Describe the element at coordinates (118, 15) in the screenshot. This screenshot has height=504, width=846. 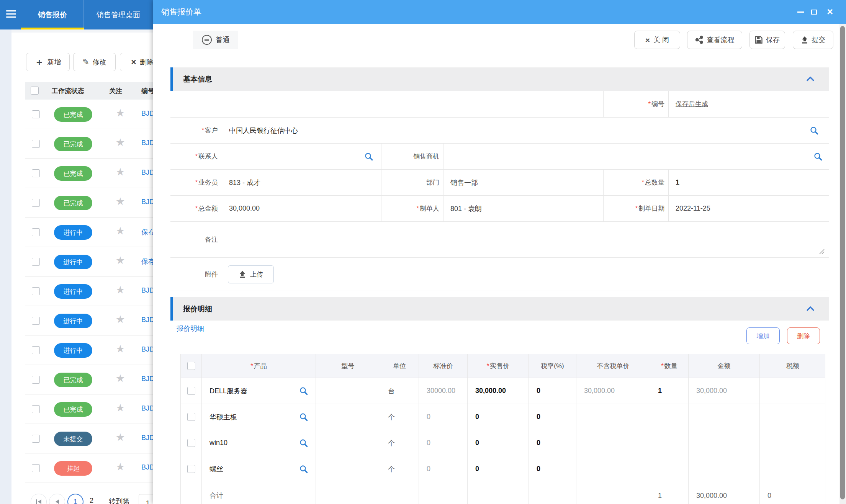
I see `tab-sales-desktop: 销售管理桌面` at that location.